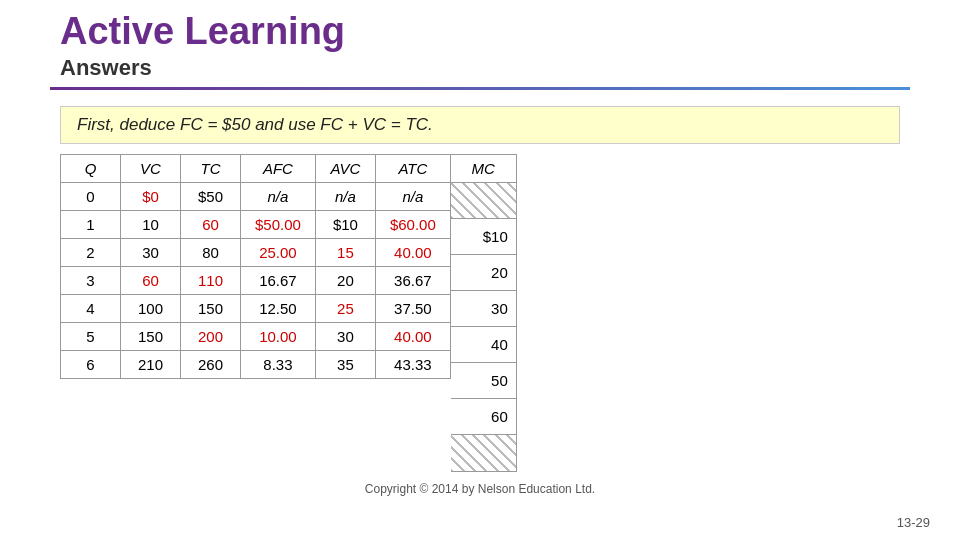  What do you see at coordinates (256, 253) in the screenshot?
I see `table-row: 2 30 80 25.00 15 40.00` at bounding box center [256, 253].